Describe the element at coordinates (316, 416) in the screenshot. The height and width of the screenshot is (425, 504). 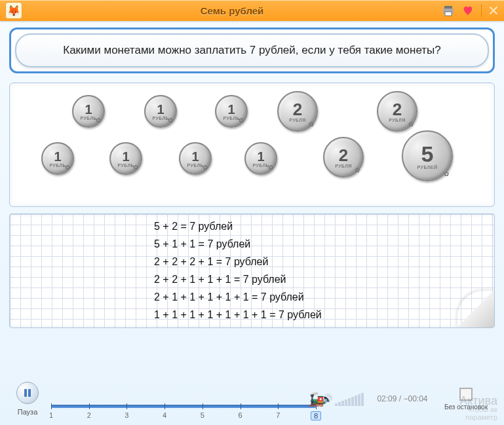
I see `timeline-tick-label: 8` at that location.